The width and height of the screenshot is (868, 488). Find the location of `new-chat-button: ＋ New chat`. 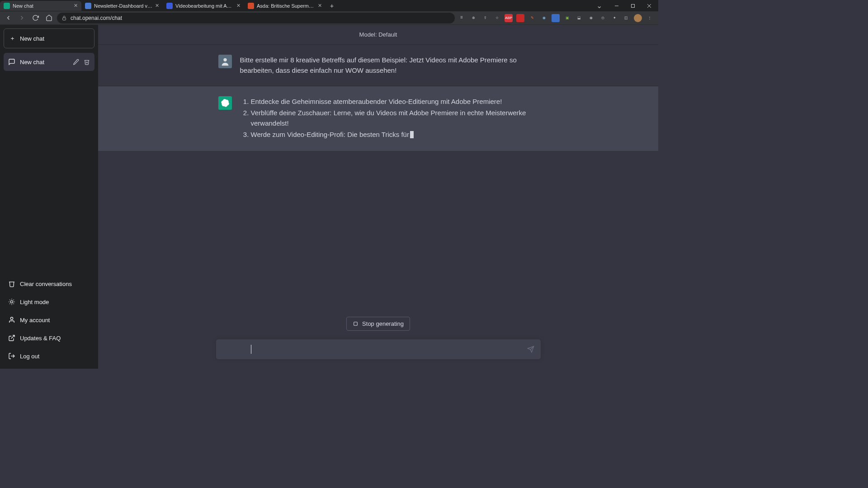

new-chat-button: ＋ New chat is located at coordinates (49, 38).